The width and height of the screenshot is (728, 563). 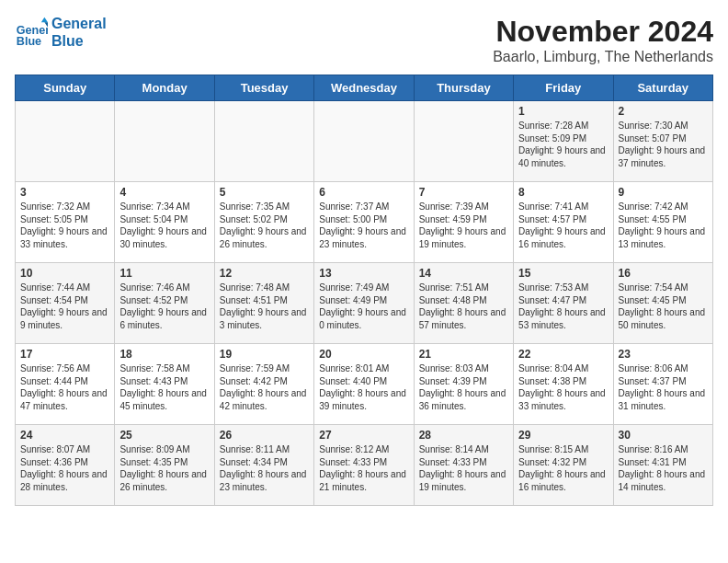 What do you see at coordinates (65, 385) in the screenshot?
I see `calendar-cell: 17Sunrise: 7:56 AM Sunset: 4:44 PM Dayli…` at bounding box center [65, 385].